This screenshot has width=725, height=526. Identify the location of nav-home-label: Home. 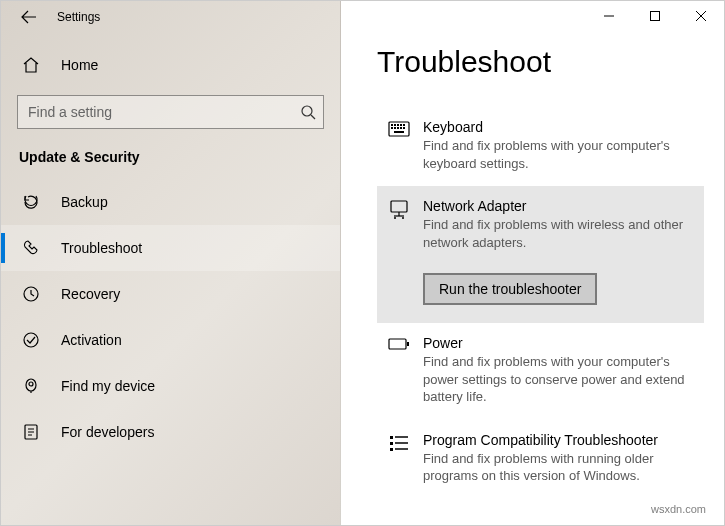
(80, 65).